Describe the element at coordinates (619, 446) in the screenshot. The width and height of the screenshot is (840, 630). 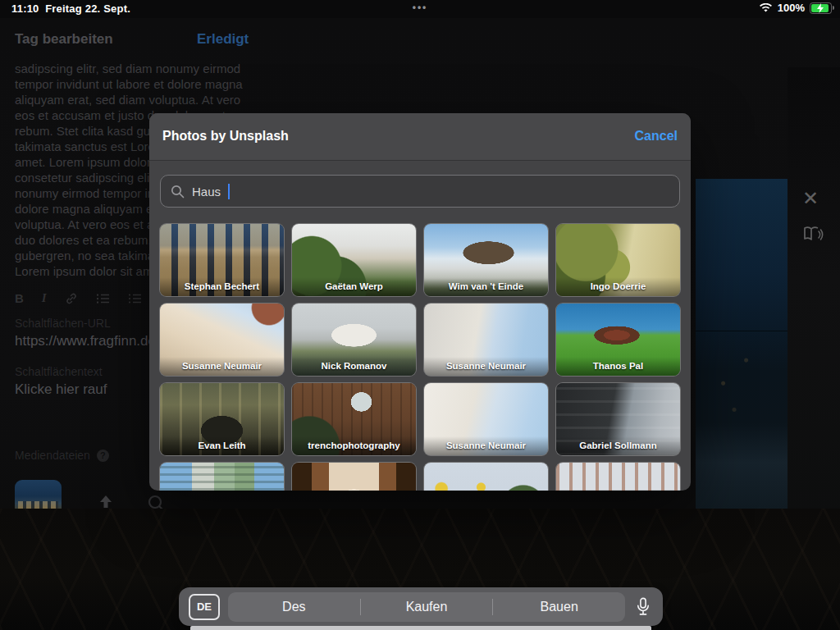
I see `photo-author: Gabriel Sollmann` at that location.